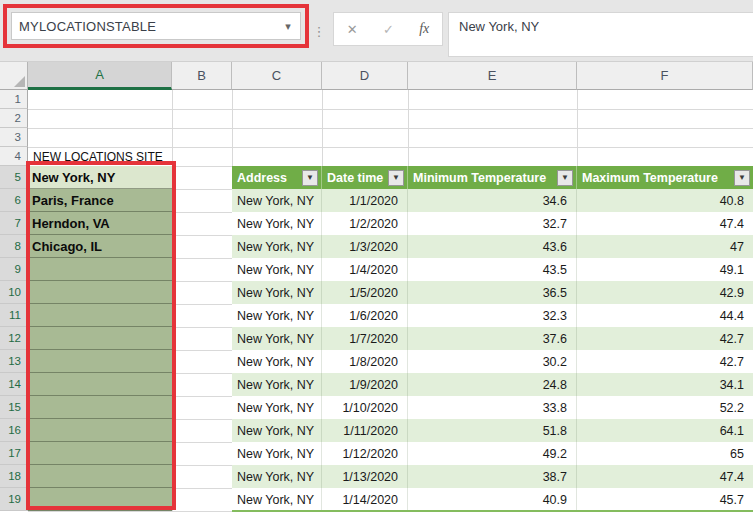 Image resolution: width=753 pixels, height=512 pixels. What do you see at coordinates (100, 316) in the screenshot?
I see `selected-cell-a11` at bounding box center [100, 316].